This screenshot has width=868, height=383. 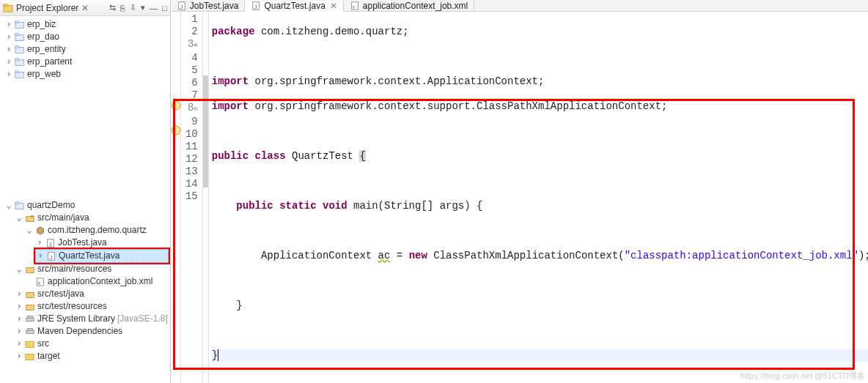 What do you see at coordinates (142, 319) in the screenshot?
I see `tree-label-suffix: [JavaSE-1.8]` at bounding box center [142, 319].